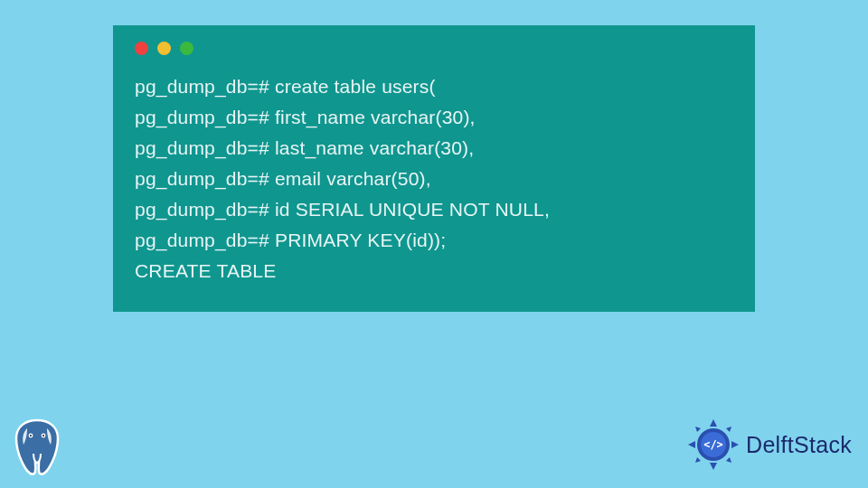 This screenshot has height=488, width=868. Describe the element at coordinates (165, 49) in the screenshot. I see `minimize-icon` at that location.